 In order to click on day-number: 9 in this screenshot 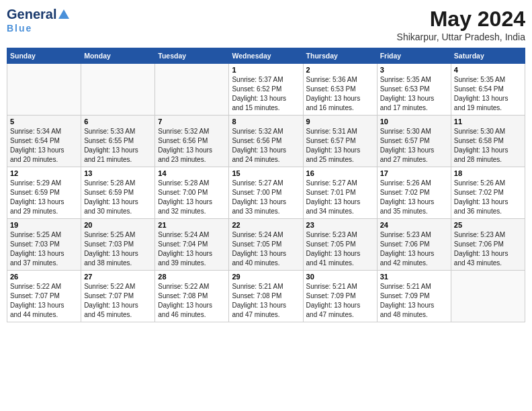, I will do `click(340, 122)`.